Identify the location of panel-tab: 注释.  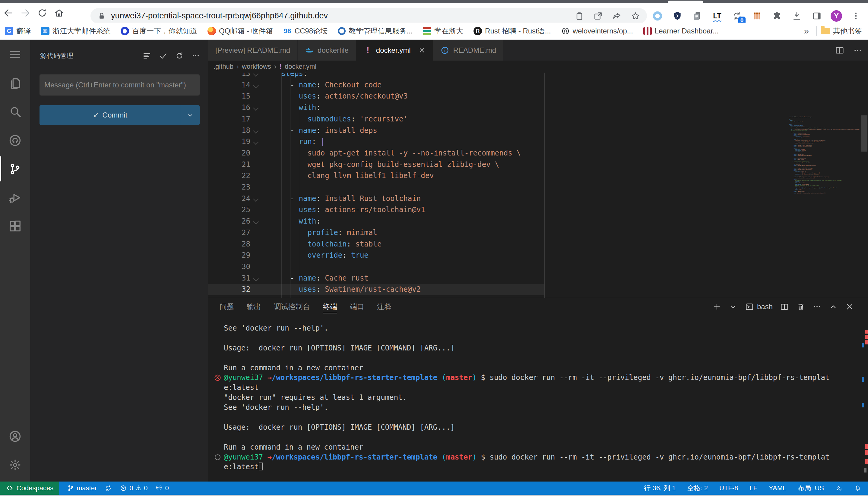
(384, 307).